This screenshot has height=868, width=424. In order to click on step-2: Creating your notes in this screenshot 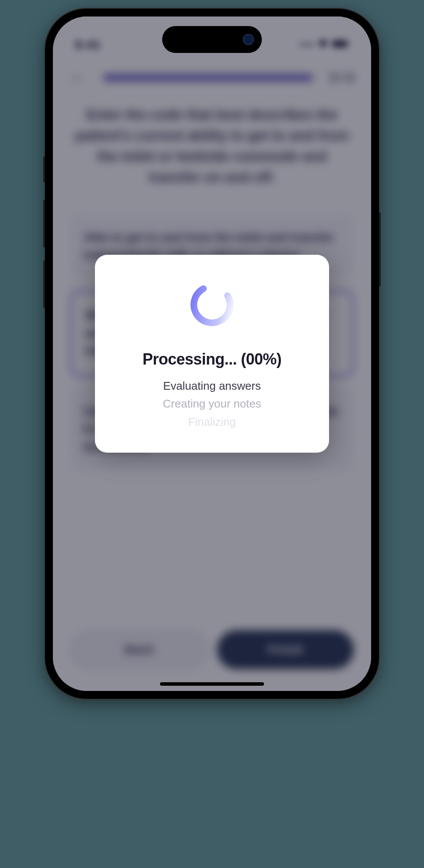, I will do `click(212, 404)`.